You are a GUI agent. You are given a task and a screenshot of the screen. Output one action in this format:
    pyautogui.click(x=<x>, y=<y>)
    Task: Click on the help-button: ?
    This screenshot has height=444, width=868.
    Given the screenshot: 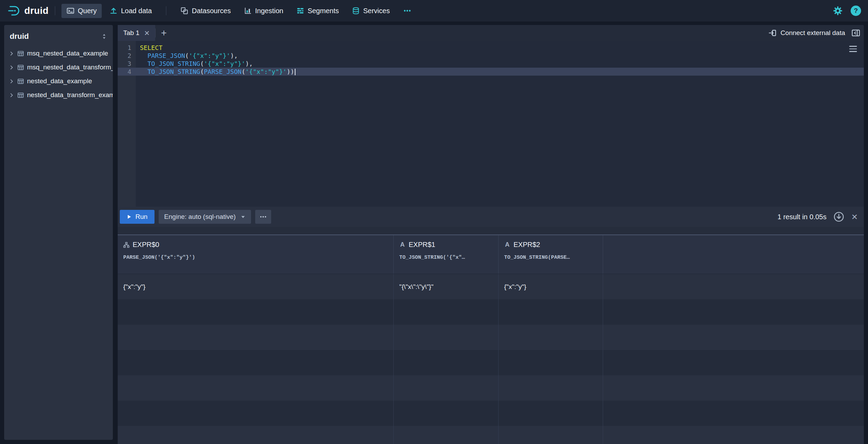 What is the action you would take?
    pyautogui.click(x=856, y=11)
    